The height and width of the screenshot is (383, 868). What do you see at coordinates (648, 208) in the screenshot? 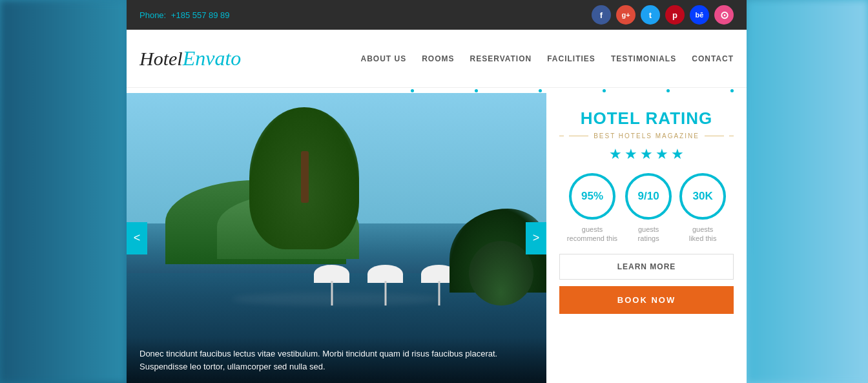
I see `metric-ratings: 9/10 guestsratings` at bounding box center [648, 208].